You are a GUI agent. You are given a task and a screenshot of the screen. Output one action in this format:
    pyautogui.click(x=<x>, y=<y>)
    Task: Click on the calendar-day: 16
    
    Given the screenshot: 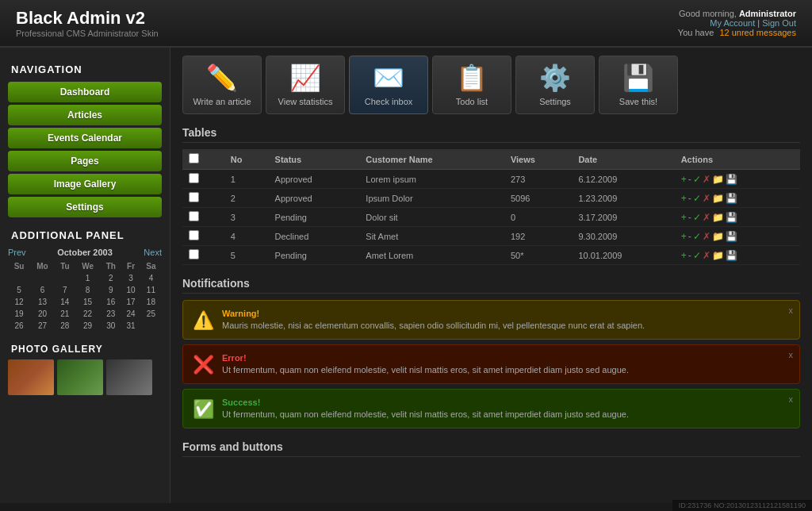 What is the action you would take?
    pyautogui.click(x=111, y=302)
    